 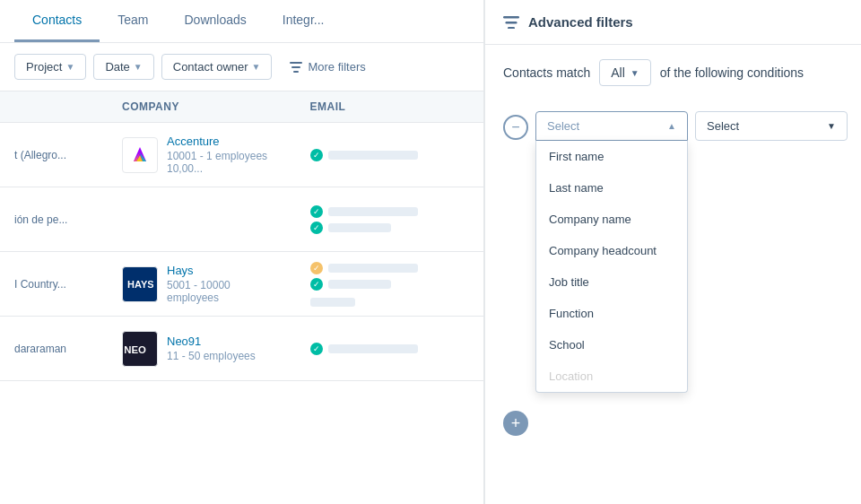 I want to click on remove-condition-button: −, so click(x=516, y=127).